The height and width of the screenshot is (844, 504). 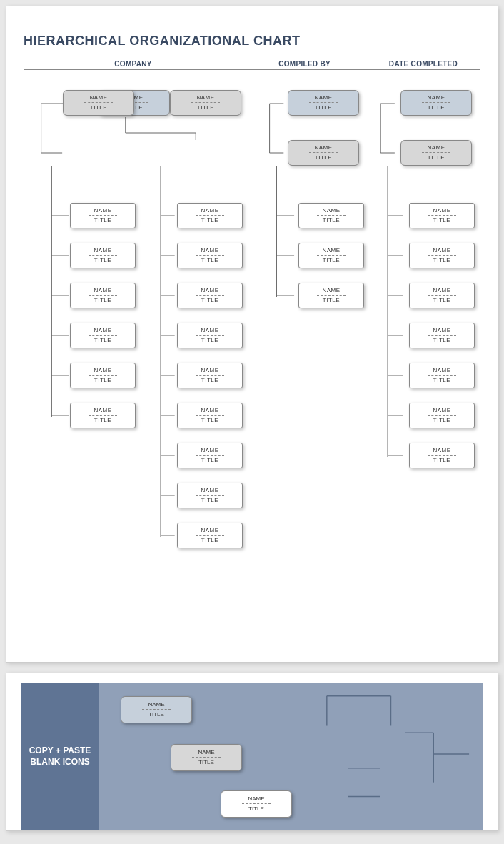 I want to click on copy-paste-label: COPY + PASTE BLANK ICONS, so click(x=60, y=757).